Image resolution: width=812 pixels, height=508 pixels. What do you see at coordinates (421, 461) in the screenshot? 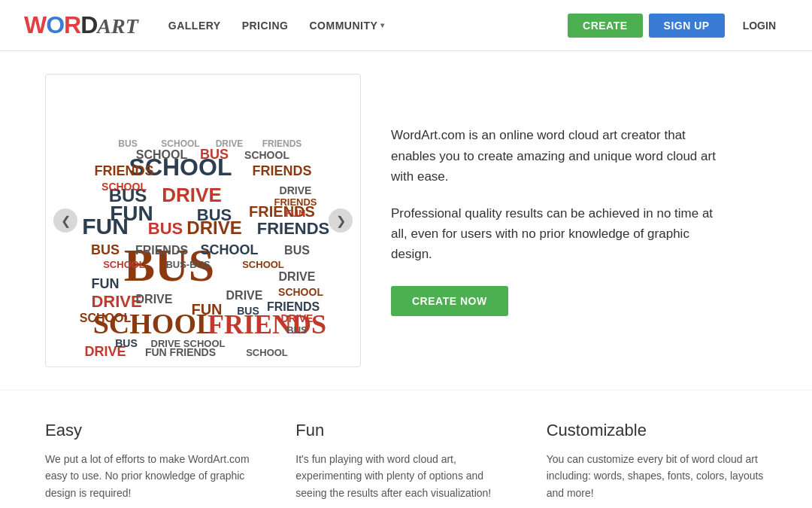
I see `feature-fun: Fun It's fun playing with word cloud art…` at bounding box center [421, 461].